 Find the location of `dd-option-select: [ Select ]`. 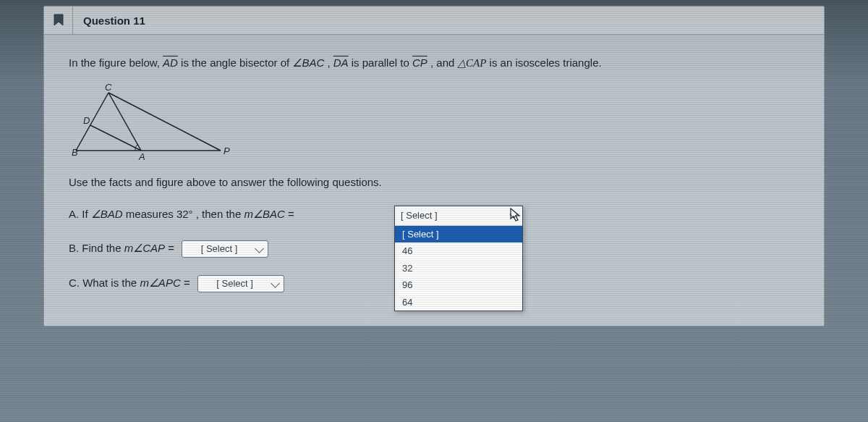

dd-option-select: [ Select ] is located at coordinates (459, 235).